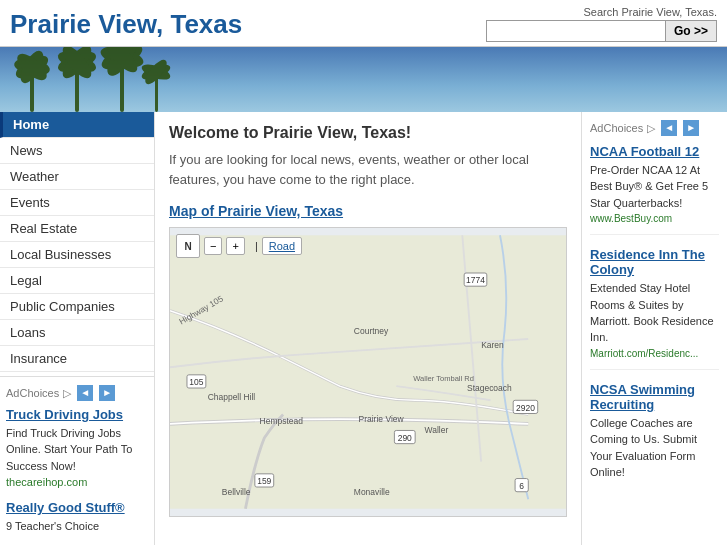 The height and width of the screenshot is (545, 727). Describe the element at coordinates (107, 393) in the screenshot. I see `sidebar-ad-next: ►` at that location.